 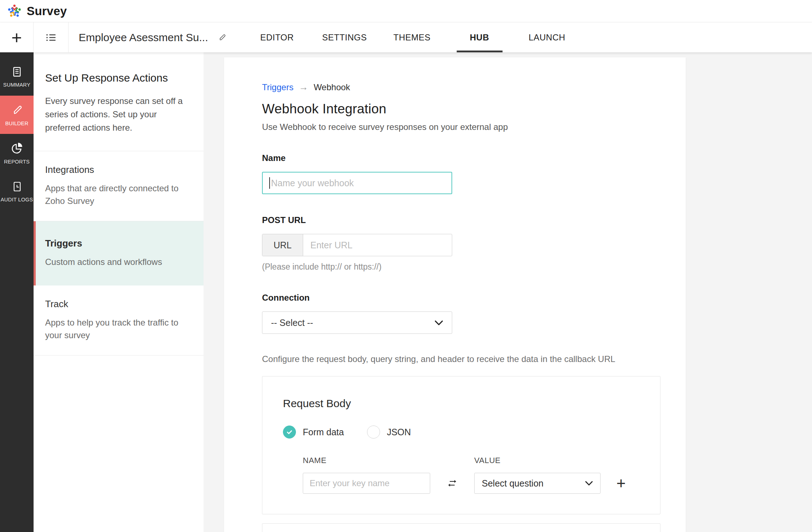 I want to click on rail-item-audit-logs: AUDIT LOGS, so click(x=17, y=191).